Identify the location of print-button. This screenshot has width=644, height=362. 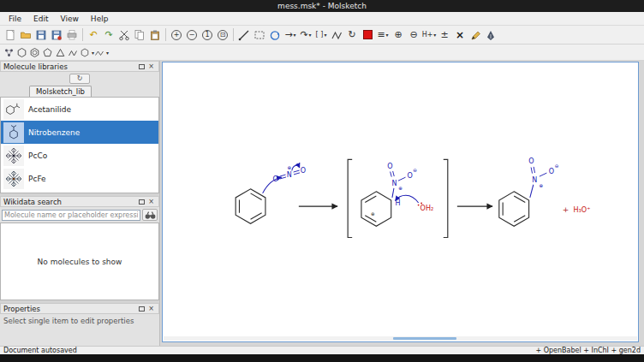
(72, 35).